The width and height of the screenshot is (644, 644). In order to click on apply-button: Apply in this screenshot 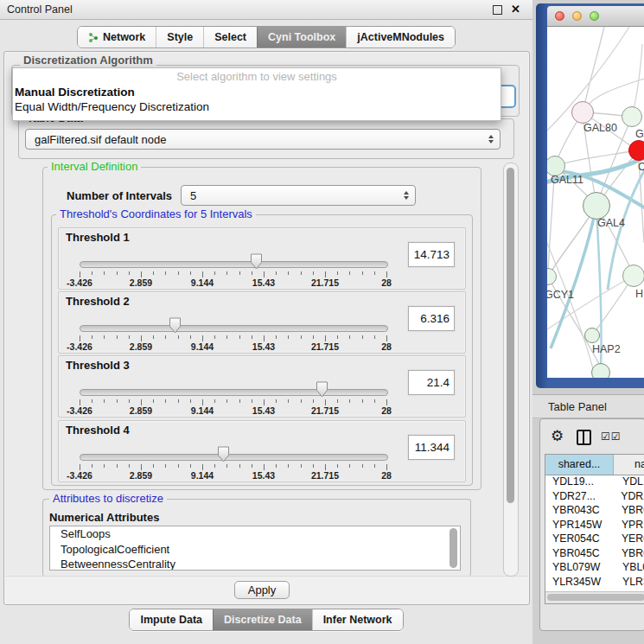, I will do `click(262, 590)`.